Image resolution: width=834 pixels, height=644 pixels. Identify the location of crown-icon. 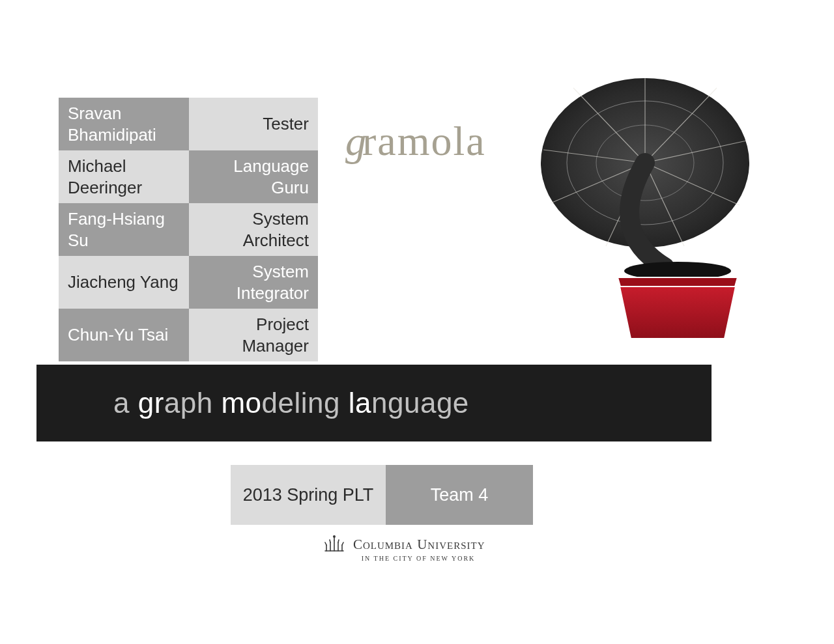
(334, 544).